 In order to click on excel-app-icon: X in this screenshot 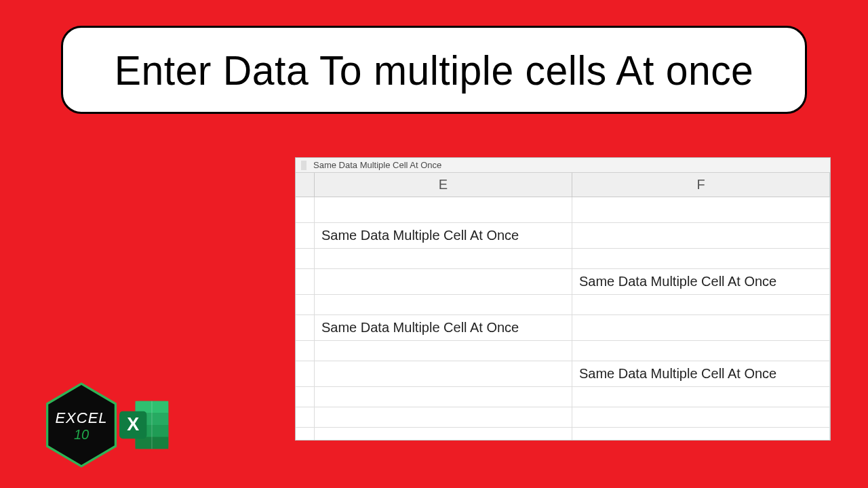, I will do `click(144, 425)`.